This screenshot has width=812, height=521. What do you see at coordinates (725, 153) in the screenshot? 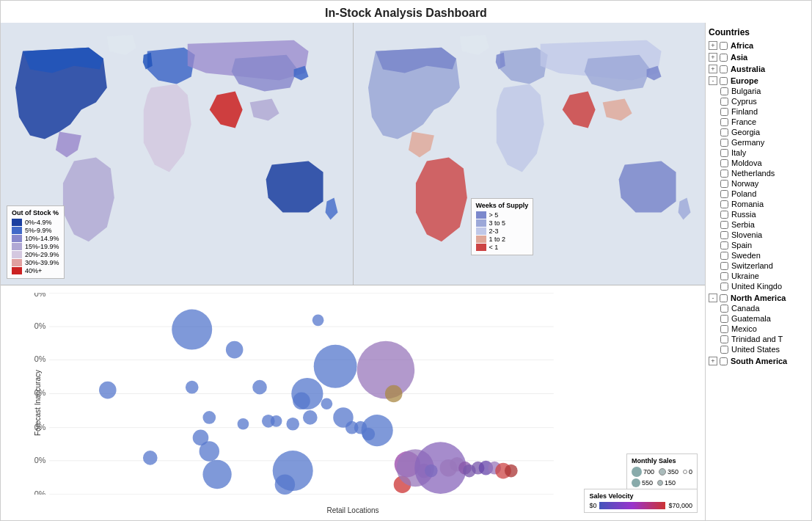
I see `italy-checkbox` at bounding box center [725, 153].